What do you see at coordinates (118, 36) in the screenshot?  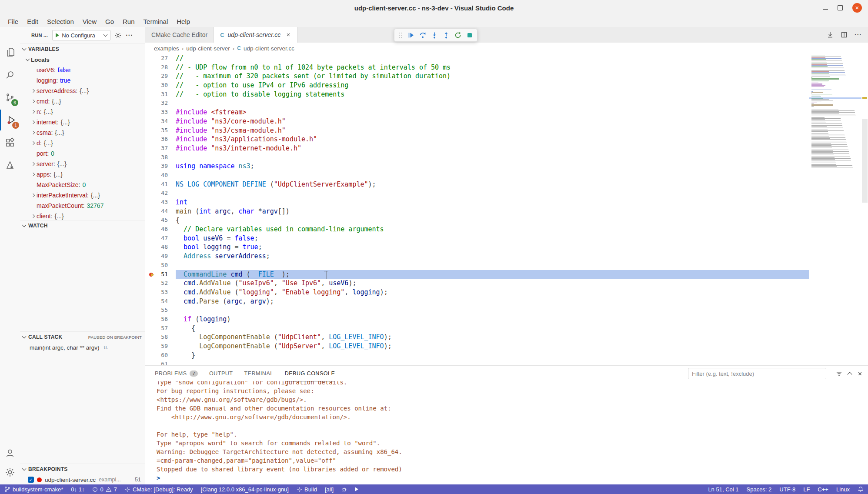 I see `run-settings-gear-icon` at bounding box center [118, 36].